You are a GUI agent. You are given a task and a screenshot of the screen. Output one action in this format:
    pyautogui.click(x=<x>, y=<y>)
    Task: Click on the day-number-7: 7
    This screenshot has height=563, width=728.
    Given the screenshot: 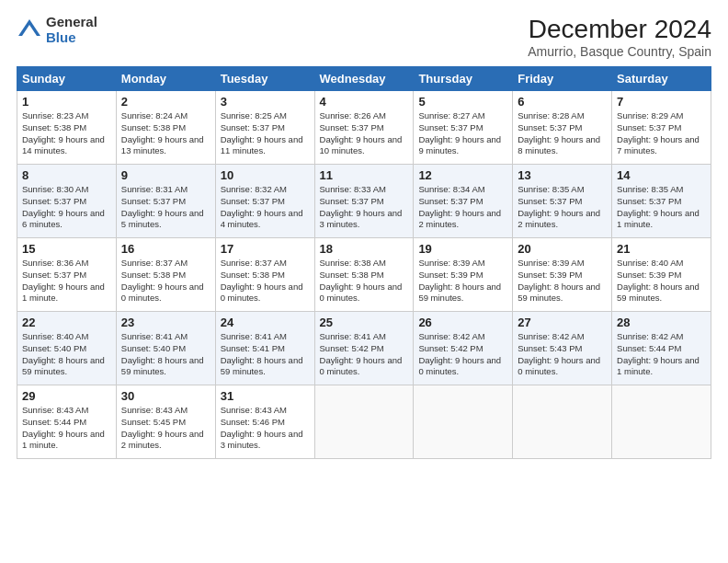 What is the action you would take?
    pyautogui.click(x=662, y=101)
    